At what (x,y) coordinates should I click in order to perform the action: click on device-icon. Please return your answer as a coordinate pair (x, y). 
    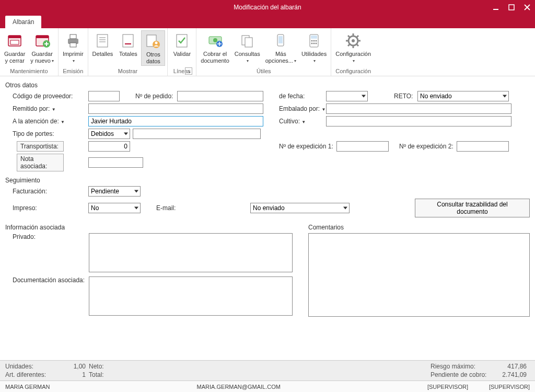
    Looking at the image, I should click on (281, 41).